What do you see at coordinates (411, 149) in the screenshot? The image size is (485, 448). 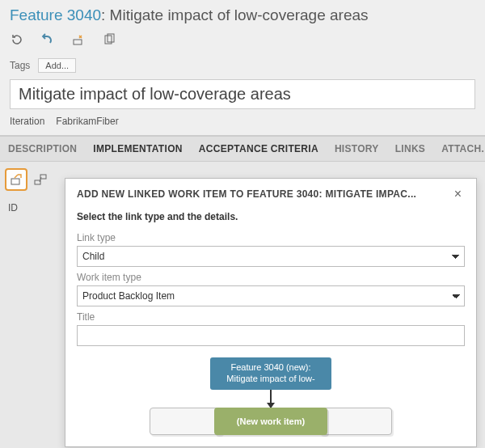 I see `tab-links: LINKS` at bounding box center [411, 149].